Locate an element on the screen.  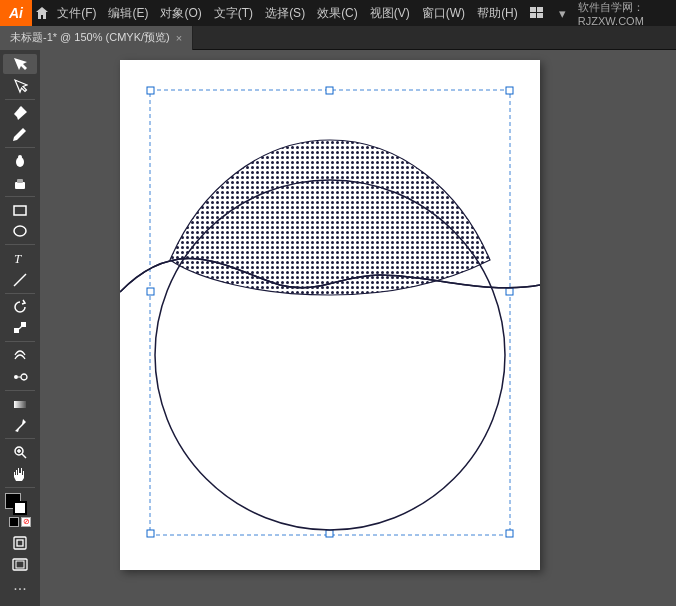
chevron-down-icon: ▾ is located at coordinates (563, 13).